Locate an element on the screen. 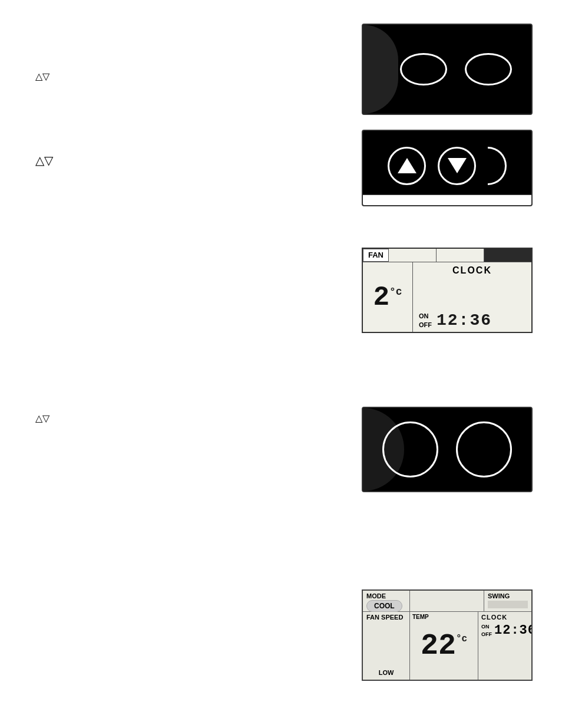 The height and width of the screenshot is (728, 562). mode-label: MODE is located at coordinates (376, 596).